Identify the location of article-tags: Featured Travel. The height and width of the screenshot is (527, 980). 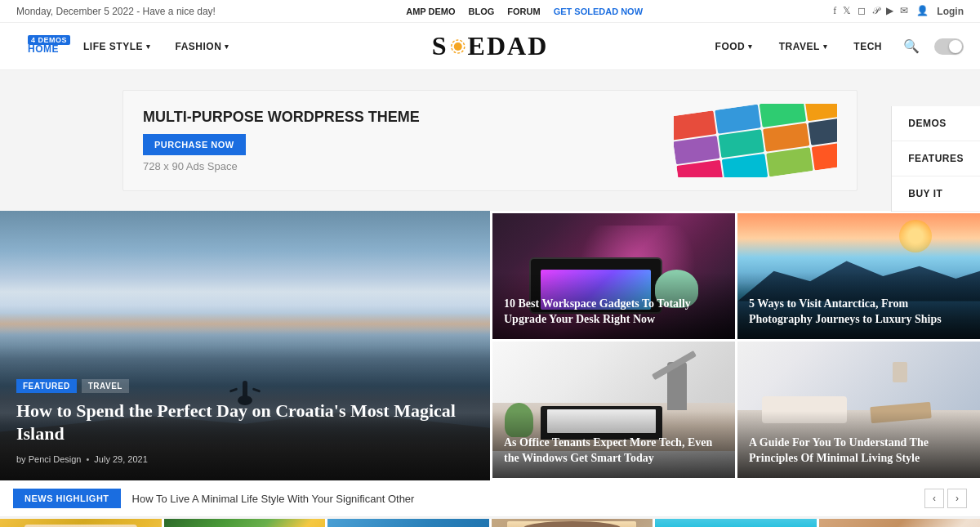
(245, 386).